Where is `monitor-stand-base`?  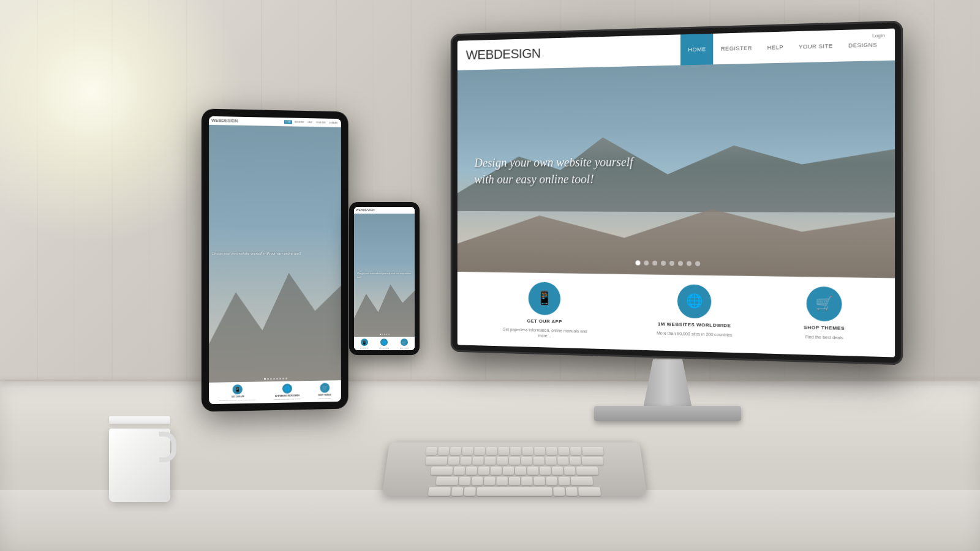
monitor-stand-base is located at coordinates (668, 414).